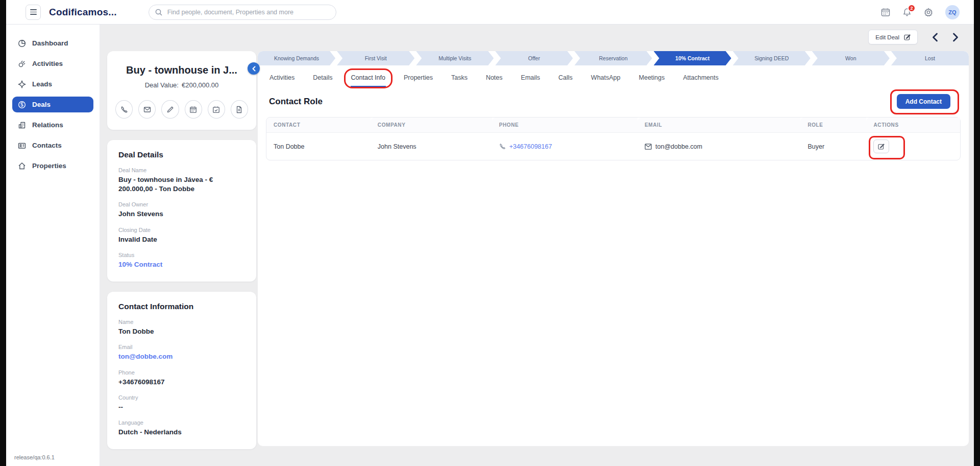 This screenshot has height=466, width=980. I want to click on deal-summary-card: Buy - townhouse in J... Deal Value:€200,…, so click(182, 90).